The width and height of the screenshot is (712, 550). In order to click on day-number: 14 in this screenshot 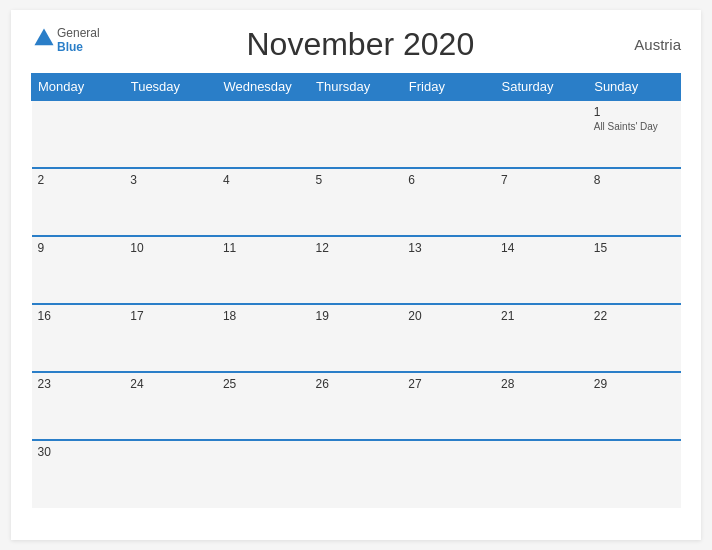, I will do `click(542, 248)`.